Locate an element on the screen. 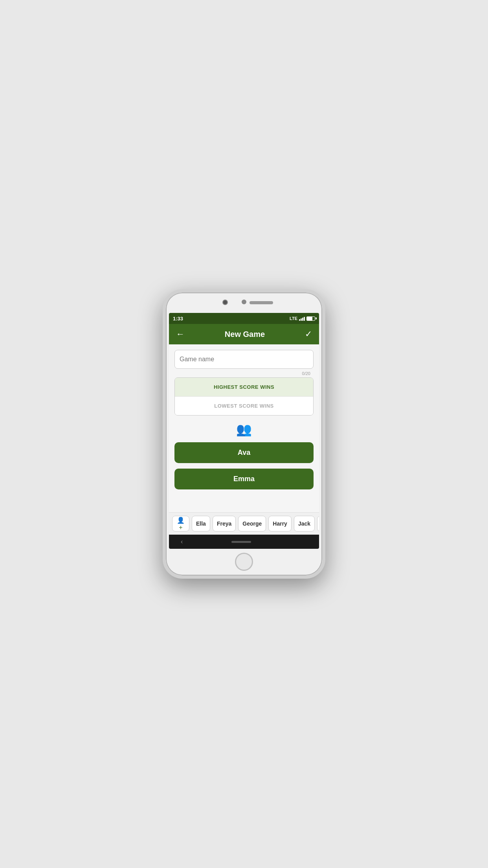 The image size is (488, 868). highest-score-option: HIGHEST SCORE WINS is located at coordinates (244, 387).